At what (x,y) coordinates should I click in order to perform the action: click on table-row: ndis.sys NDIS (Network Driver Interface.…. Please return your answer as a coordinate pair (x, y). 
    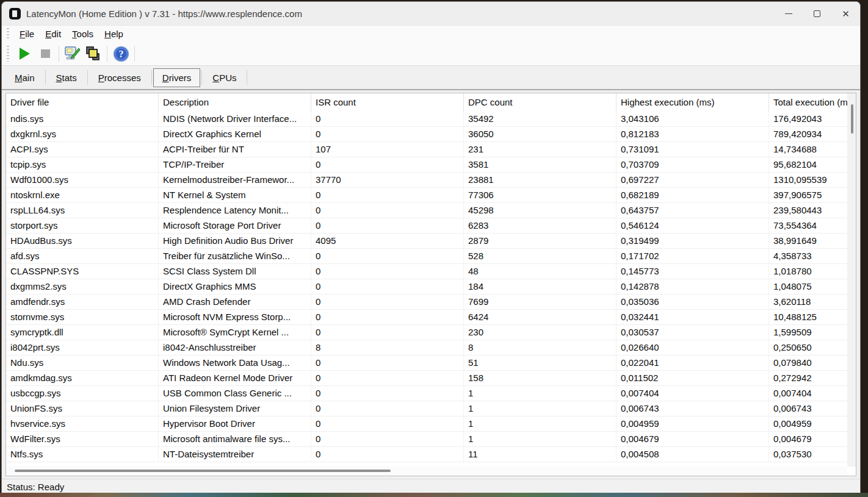
    Looking at the image, I should click on (431, 120).